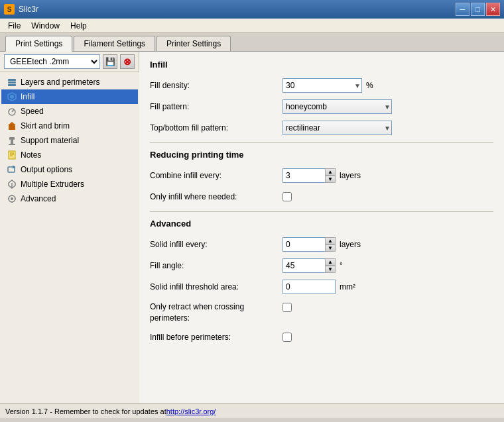  Describe the element at coordinates (330, 179) in the screenshot. I see `combine-infill-down: ▼` at that location.